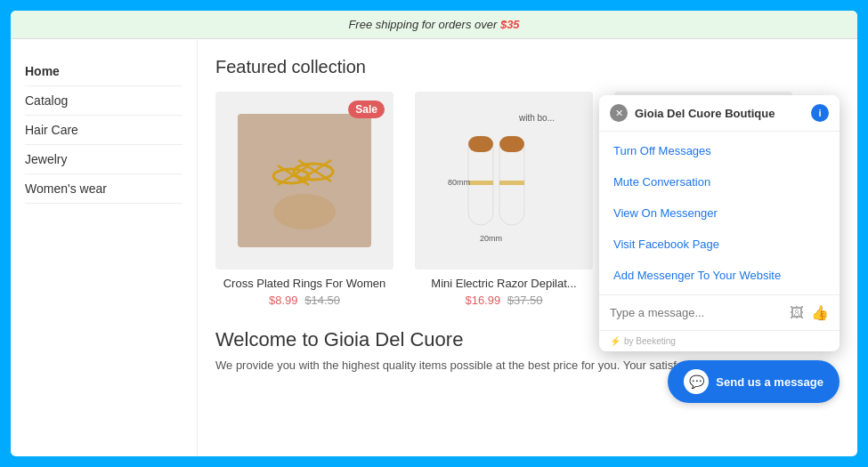 This screenshot has width=868, height=467. I want to click on chat-info-button: i, so click(820, 113).